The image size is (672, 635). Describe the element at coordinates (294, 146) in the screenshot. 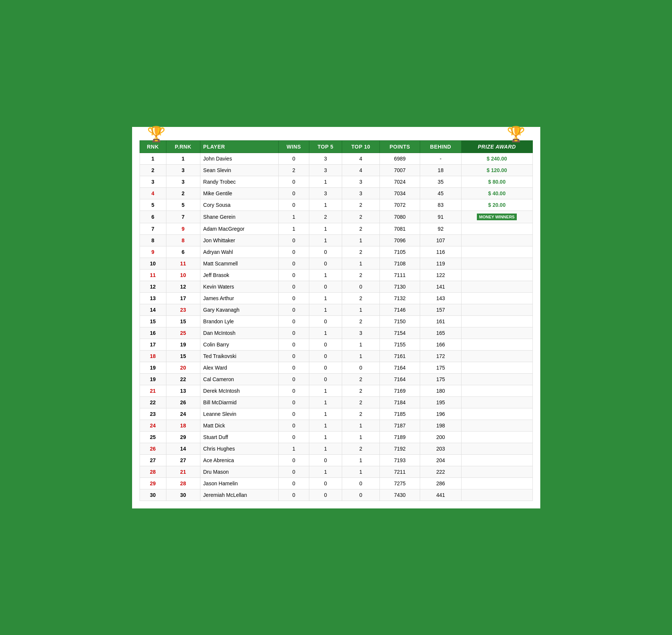

I see `col-wins: WINS` at that location.